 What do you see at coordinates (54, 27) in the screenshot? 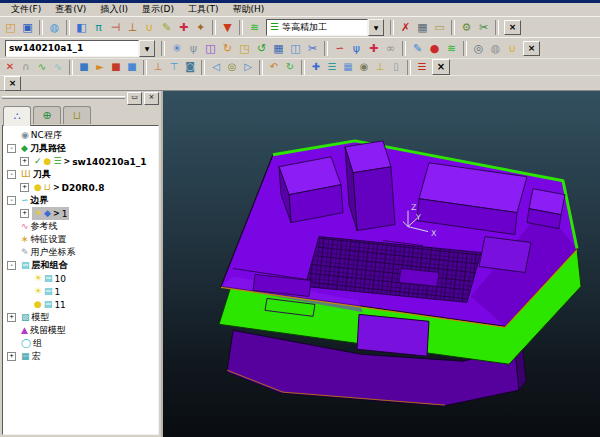
I see `print-icon: ◍` at bounding box center [54, 27].